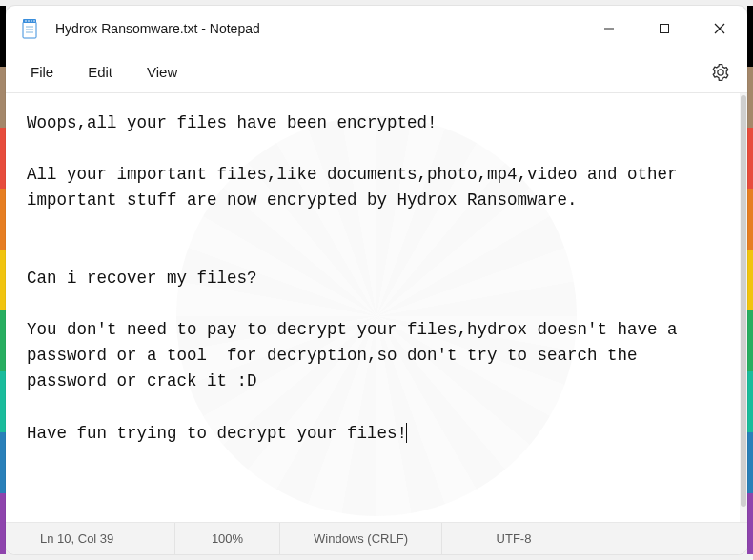  Describe the element at coordinates (743, 308) in the screenshot. I see `vertical-scrollbar` at that location.